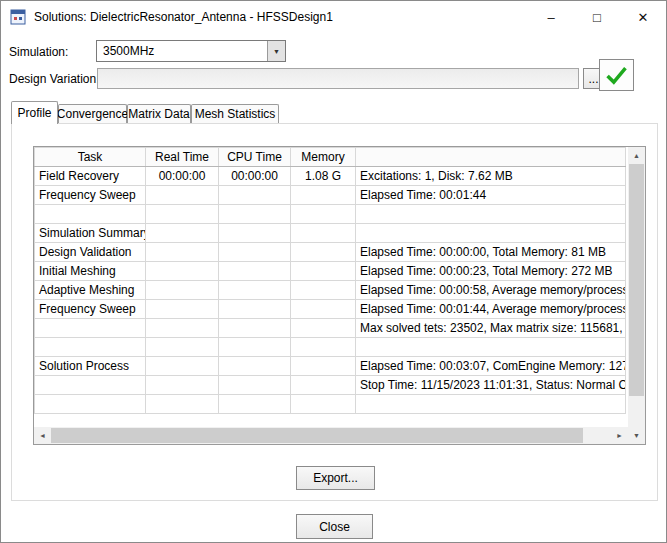  I want to click on scroll-right-icon: ►, so click(620, 436).